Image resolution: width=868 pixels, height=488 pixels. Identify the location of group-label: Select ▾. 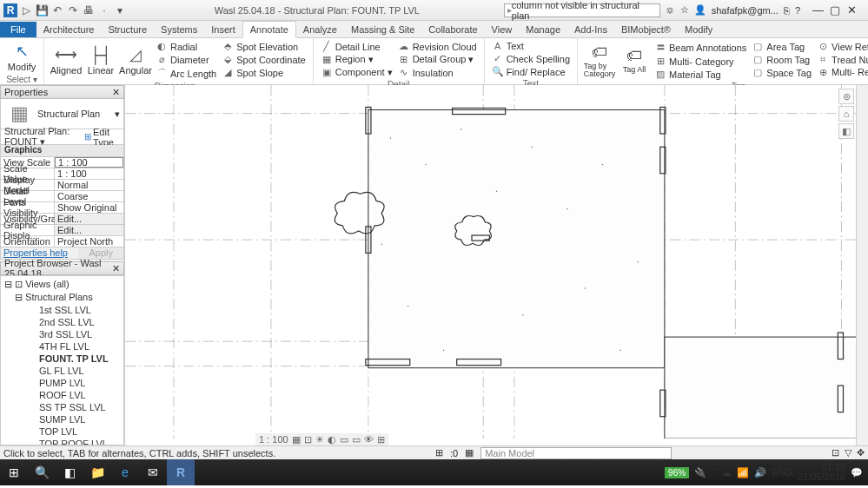
(22, 79).